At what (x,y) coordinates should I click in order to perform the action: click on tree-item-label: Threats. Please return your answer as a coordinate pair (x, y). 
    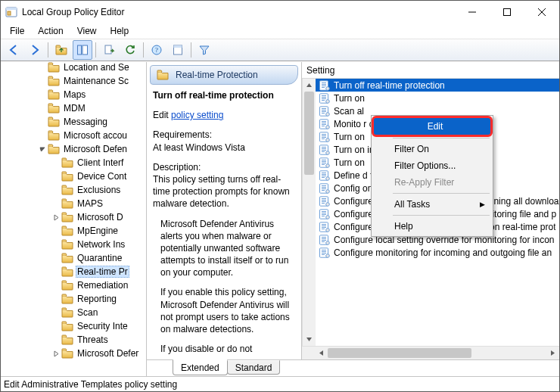
    Looking at the image, I should click on (92, 340).